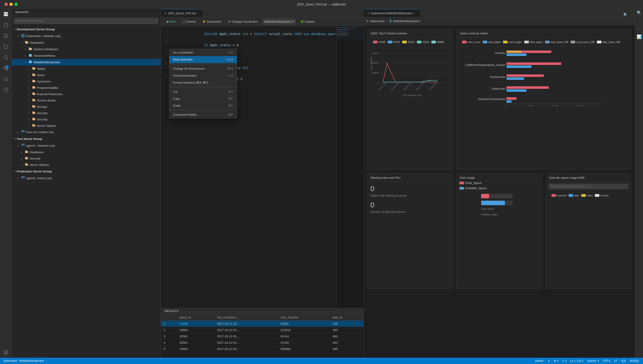 This screenshot has width=643, height=364. Describe the element at coordinates (86, 56) in the screenshot. I see `tree-adventureworks: ▸ AdventureWorks` at that location.